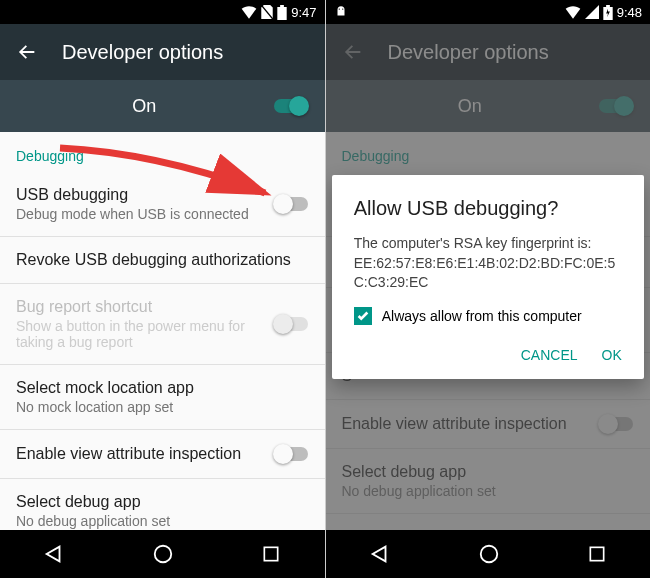  What do you see at coordinates (144, 106) in the screenshot?
I see `master-label: On` at bounding box center [144, 106].